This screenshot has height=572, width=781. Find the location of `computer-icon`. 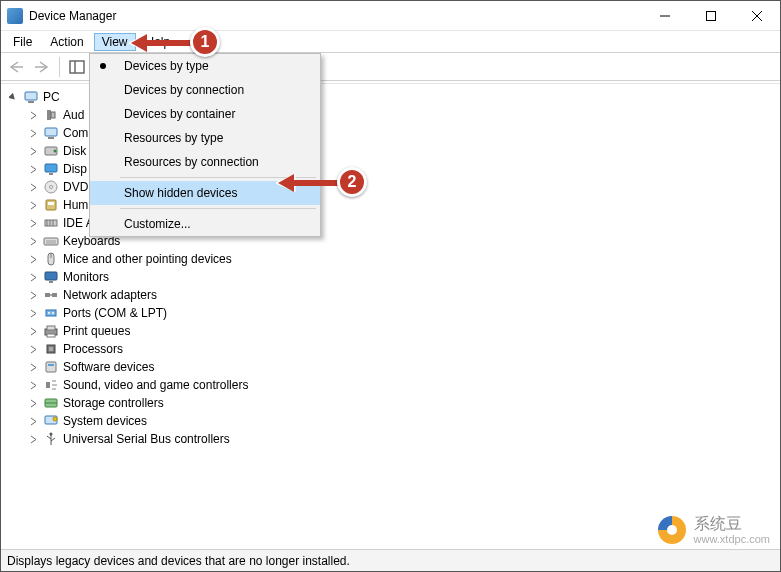

computer-icon is located at coordinates (51, 133).